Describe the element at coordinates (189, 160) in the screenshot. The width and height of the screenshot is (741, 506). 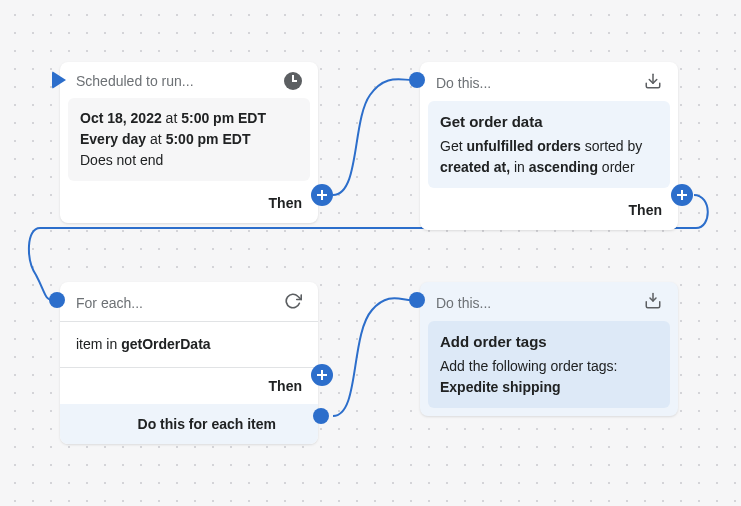
I see `schedule-line-3: Does not end` at that location.